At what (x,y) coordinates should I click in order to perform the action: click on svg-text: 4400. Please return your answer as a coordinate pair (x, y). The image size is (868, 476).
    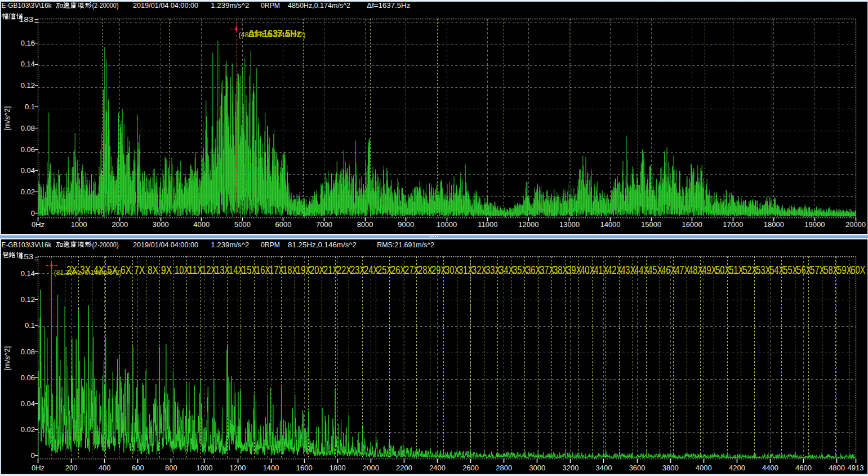
    Looking at the image, I should click on (771, 468).